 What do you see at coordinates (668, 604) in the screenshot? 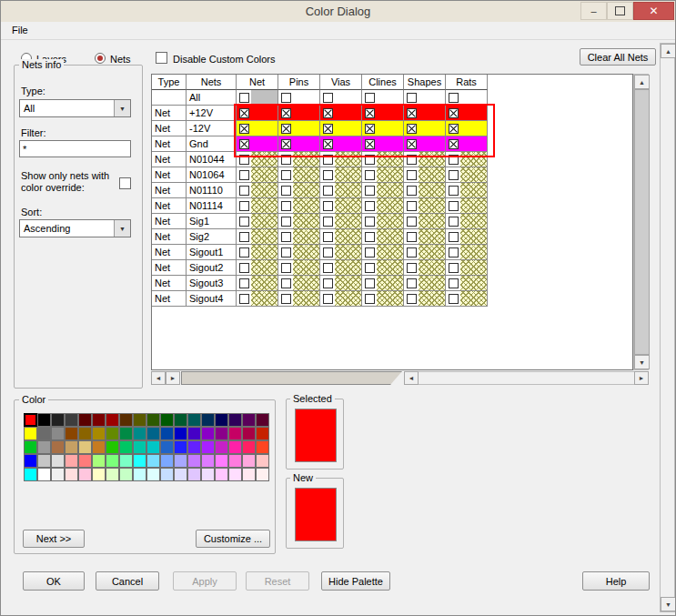
I see `scroll-down-icon: ▼` at bounding box center [668, 604].